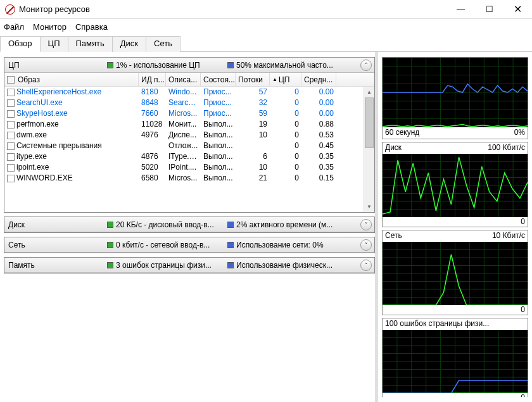 This screenshot has width=532, height=402. I want to click on sort-indicator-icon: ▲, so click(275, 80).